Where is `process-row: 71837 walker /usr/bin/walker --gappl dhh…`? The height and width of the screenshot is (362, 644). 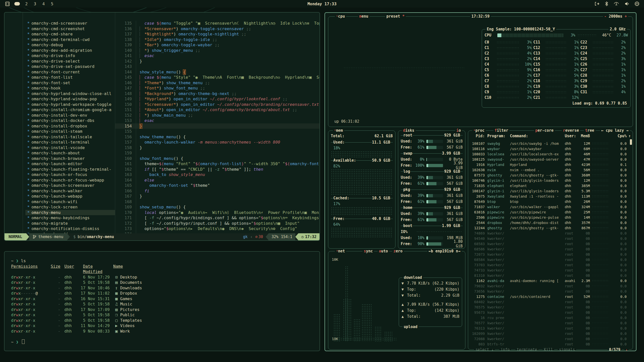
process-row: 71837 walker /usr/bin/walker --gappl dhh… is located at coordinates (550, 207).